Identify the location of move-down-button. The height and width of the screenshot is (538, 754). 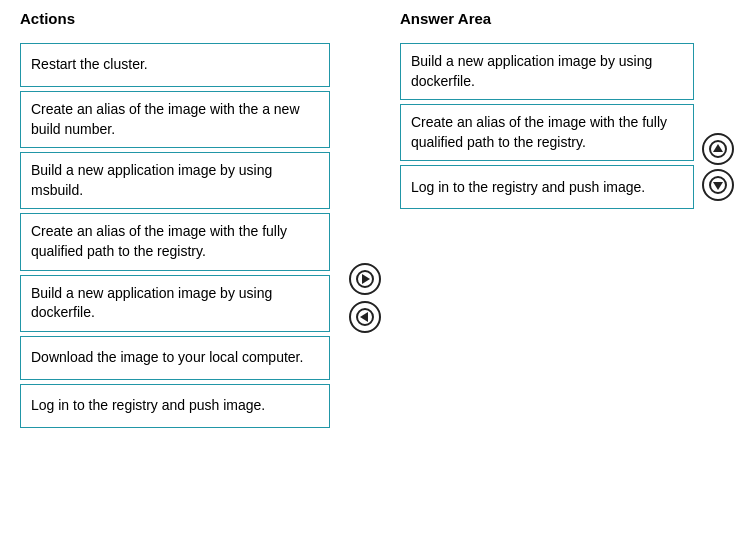
(718, 185).